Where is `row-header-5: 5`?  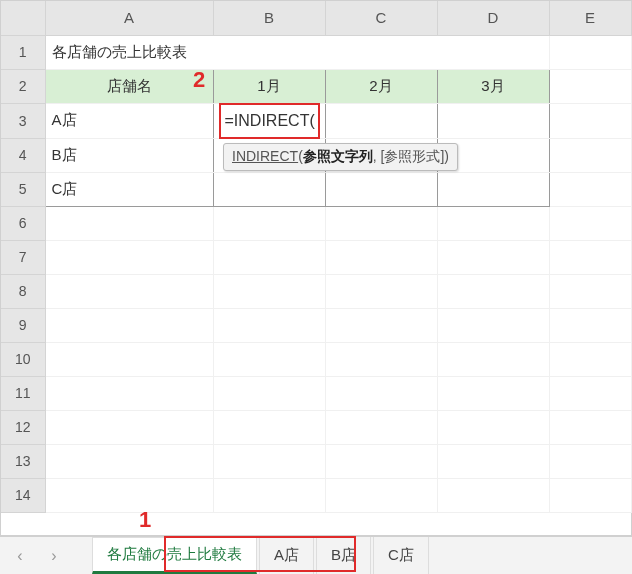
row-header-5: 5 is located at coordinates (23, 189).